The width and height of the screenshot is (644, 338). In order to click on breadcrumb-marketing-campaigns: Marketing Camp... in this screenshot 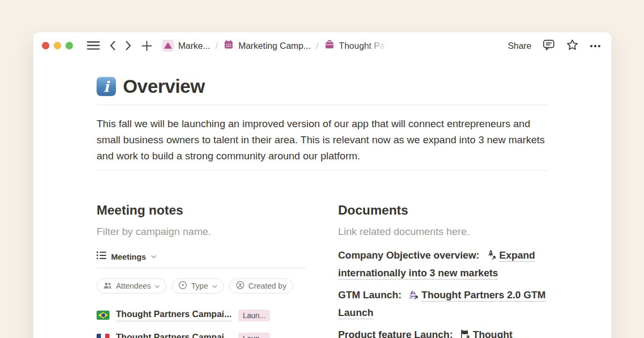, I will do `click(267, 46)`.